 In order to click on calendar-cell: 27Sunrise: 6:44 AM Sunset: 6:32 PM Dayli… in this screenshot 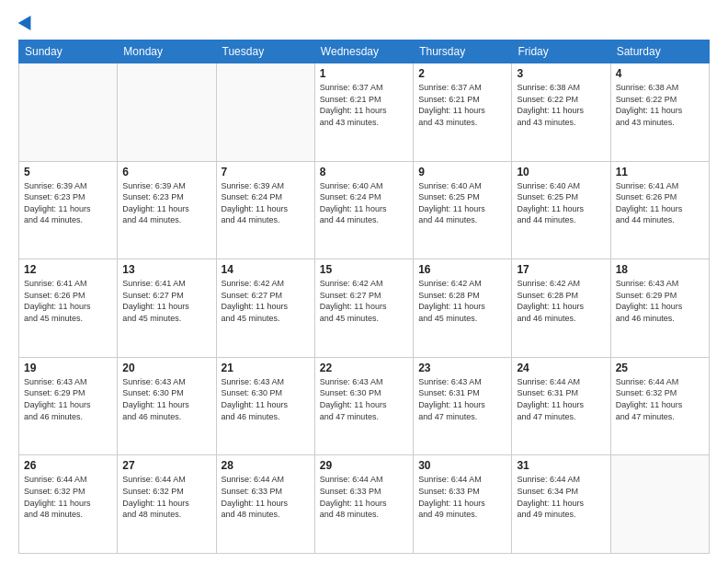, I will do `click(167, 504)`.